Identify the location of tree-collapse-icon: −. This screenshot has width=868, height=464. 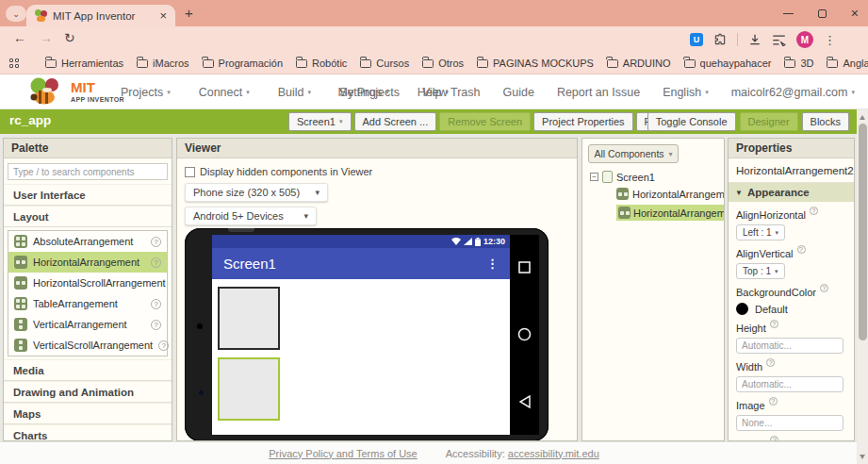
(594, 177).